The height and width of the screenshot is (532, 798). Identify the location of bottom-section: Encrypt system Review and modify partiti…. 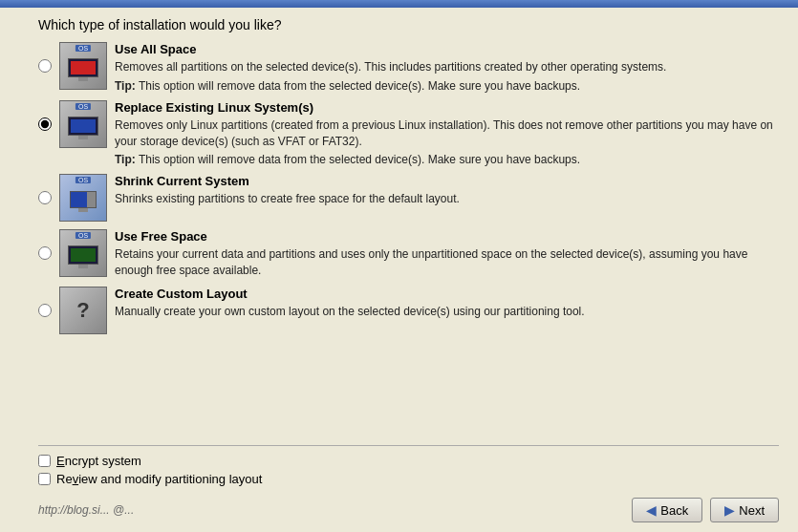
(409, 468).